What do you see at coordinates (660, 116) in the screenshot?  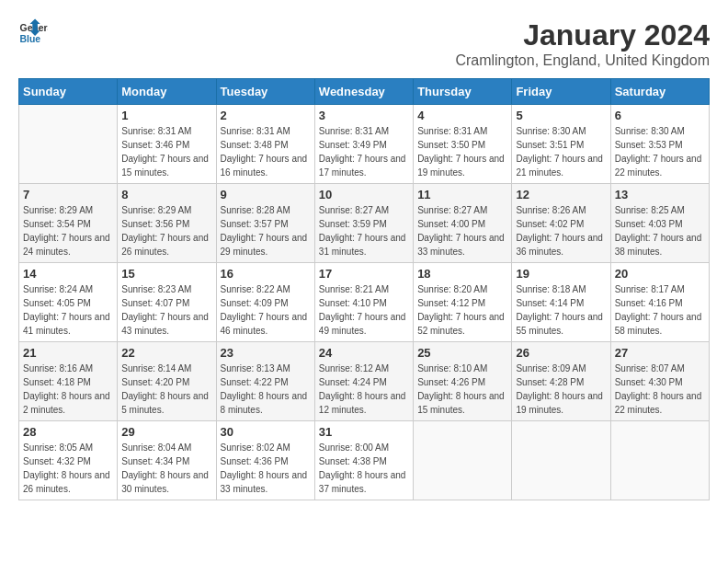 I see `day-number: 6` at bounding box center [660, 116].